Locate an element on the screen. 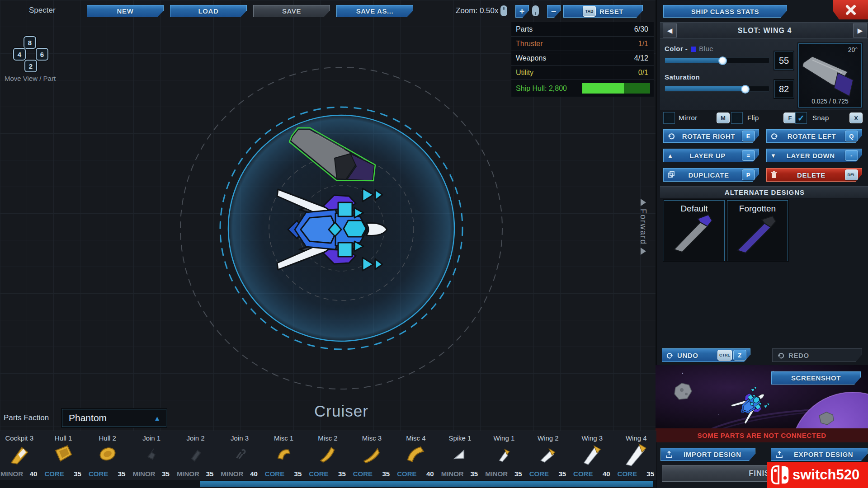 The width and height of the screenshot is (868, 488). tray-scrollbar-thumb is located at coordinates (427, 484).